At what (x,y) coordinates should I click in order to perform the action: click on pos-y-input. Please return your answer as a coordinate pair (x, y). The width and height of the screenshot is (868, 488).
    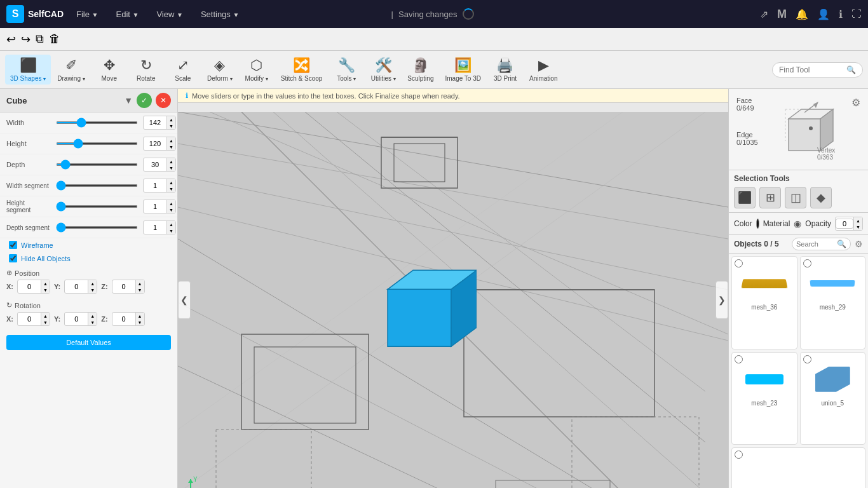
    Looking at the image, I should click on (76, 287).